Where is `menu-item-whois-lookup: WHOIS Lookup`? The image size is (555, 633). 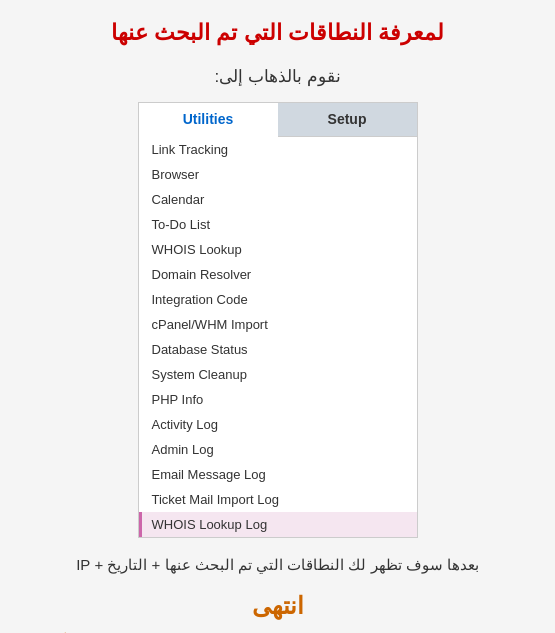
menu-item-whois-lookup: WHOIS Lookup is located at coordinates (278, 250).